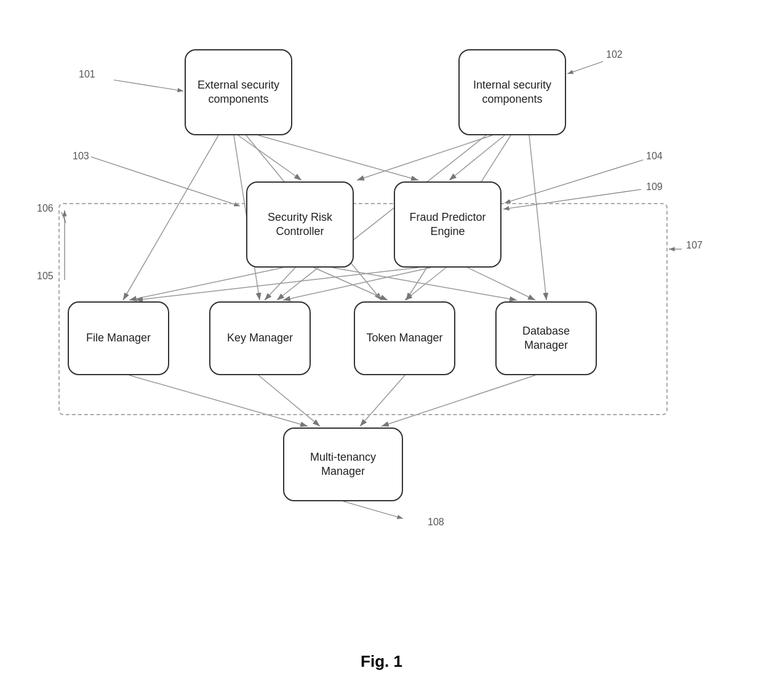 This screenshot has height=700, width=763. I want to click on token-manager-label: Token Manager, so click(404, 338).